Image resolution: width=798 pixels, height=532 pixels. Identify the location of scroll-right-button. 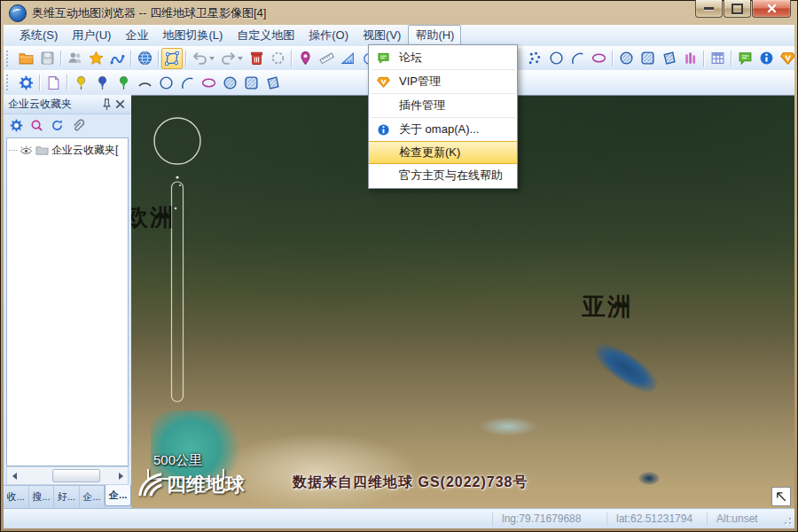
(121, 475).